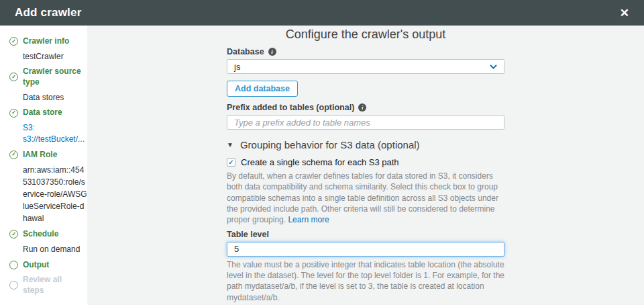 This screenshot has width=644, height=305. I want to click on table-level-help-text: The value must be a positive integer tha…, so click(366, 281).